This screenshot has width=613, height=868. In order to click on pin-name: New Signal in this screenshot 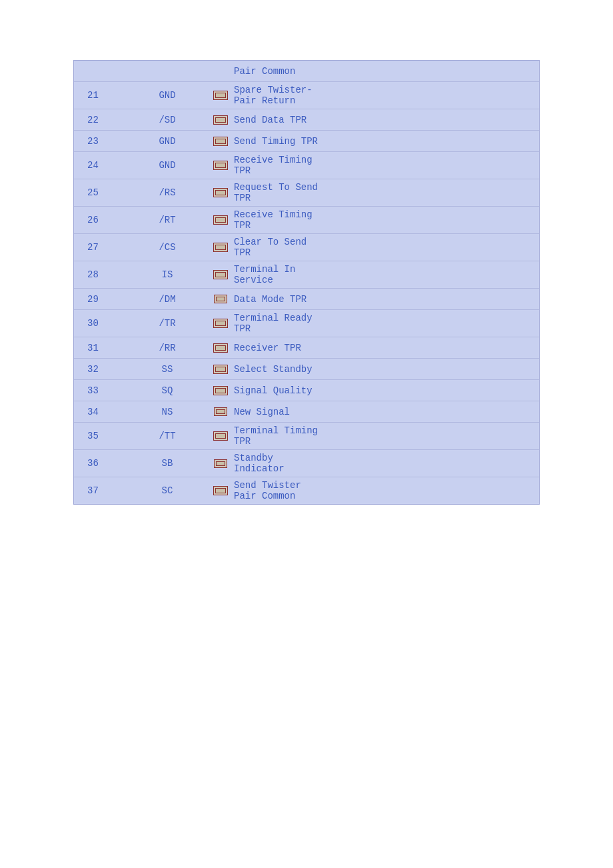, I will do `click(386, 412)`.